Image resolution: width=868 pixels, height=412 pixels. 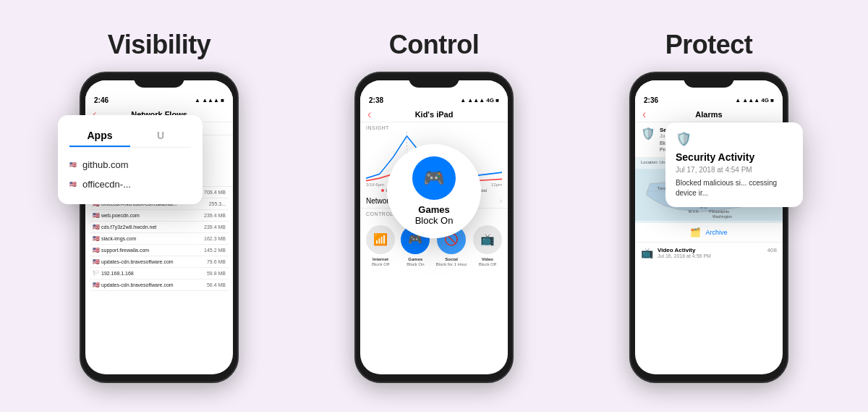 What do you see at coordinates (488, 259) in the screenshot?
I see `video-label: Video` at bounding box center [488, 259].